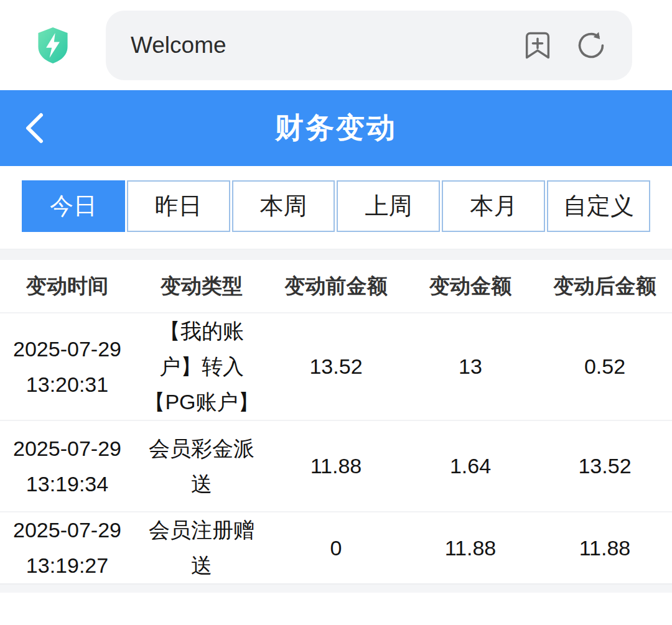 The height and width of the screenshot is (625, 672). Describe the element at coordinates (336, 547) in the screenshot. I see `cell-amount-before: 0` at that location.